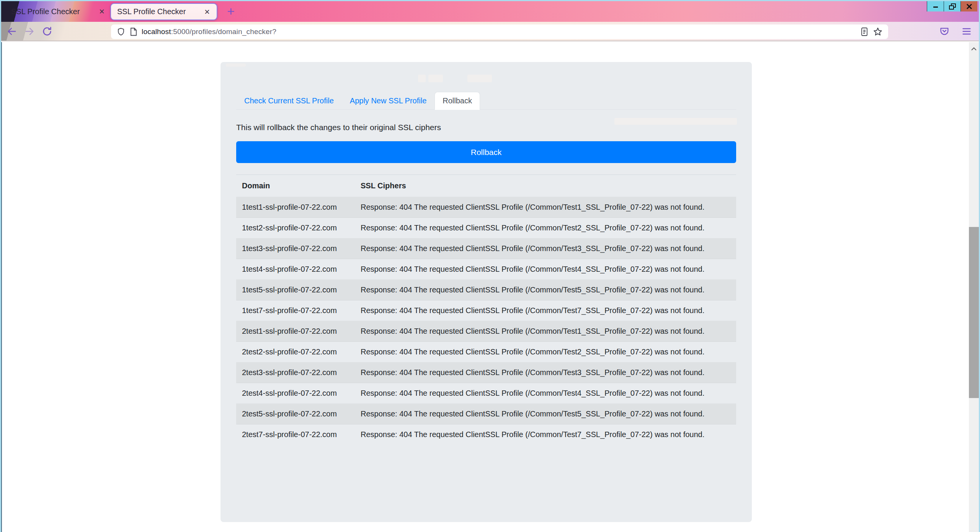 Image resolution: width=980 pixels, height=532 pixels. I want to click on domain-cell: 2test3-ssl-profile-07-22.com, so click(296, 373).